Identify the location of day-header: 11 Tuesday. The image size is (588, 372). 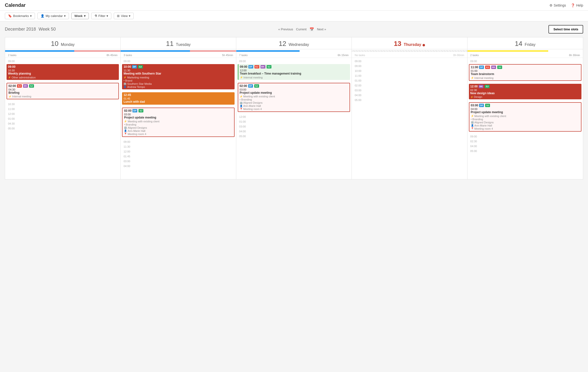
(178, 44).